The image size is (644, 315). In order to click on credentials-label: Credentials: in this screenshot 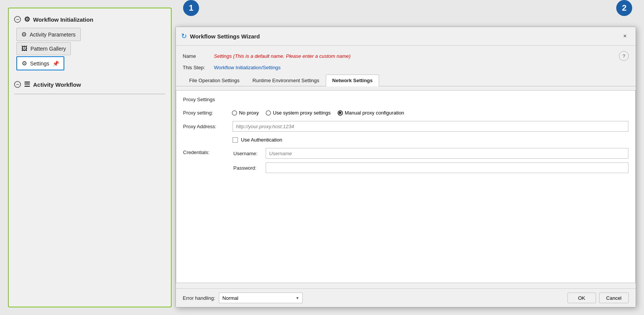, I will do `click(206, 161)`.